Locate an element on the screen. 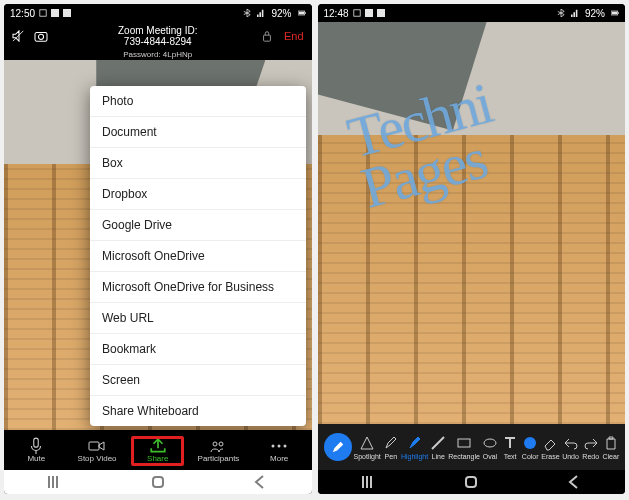 The height and width of the screenshot is (500, 629). undo-button: Undo is located at coordinates (570, 448).